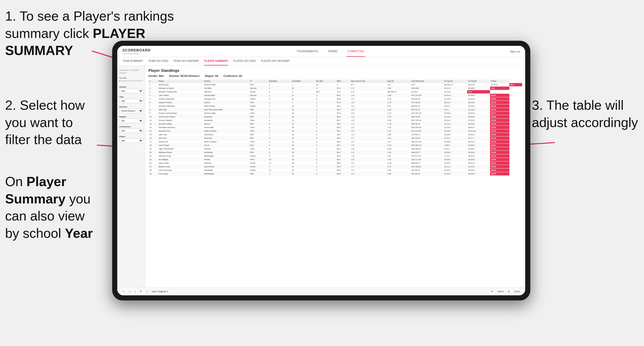  Describe the element at coordinates (137, 51) in the screenshot. I see `logo-area: SCOREBOARD Powered by dippa` at that location.